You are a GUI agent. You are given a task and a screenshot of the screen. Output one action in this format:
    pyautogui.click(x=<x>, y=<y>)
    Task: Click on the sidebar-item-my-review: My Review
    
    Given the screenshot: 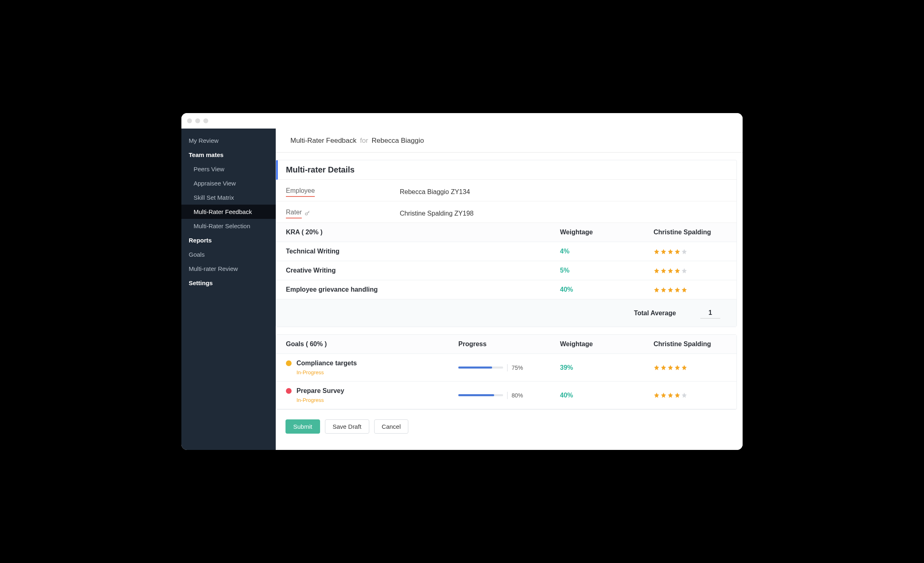 What is the action you would take?
    pyautogui.click(x=229, y=141)
    